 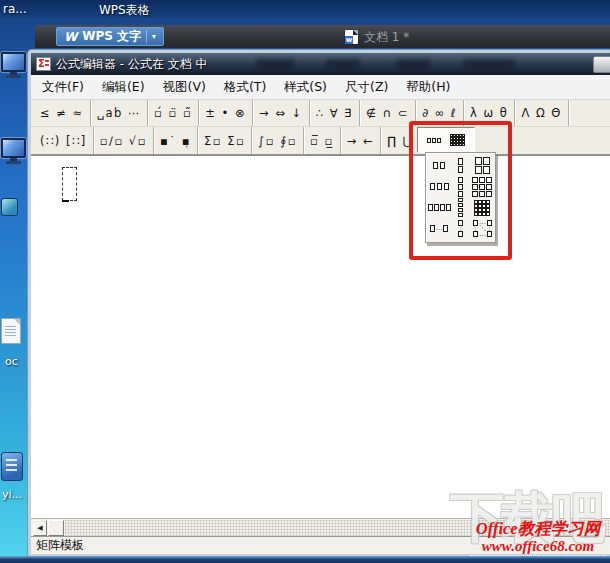 I want to click on desktop-icon-label: oc, so click(x=12, y=362).